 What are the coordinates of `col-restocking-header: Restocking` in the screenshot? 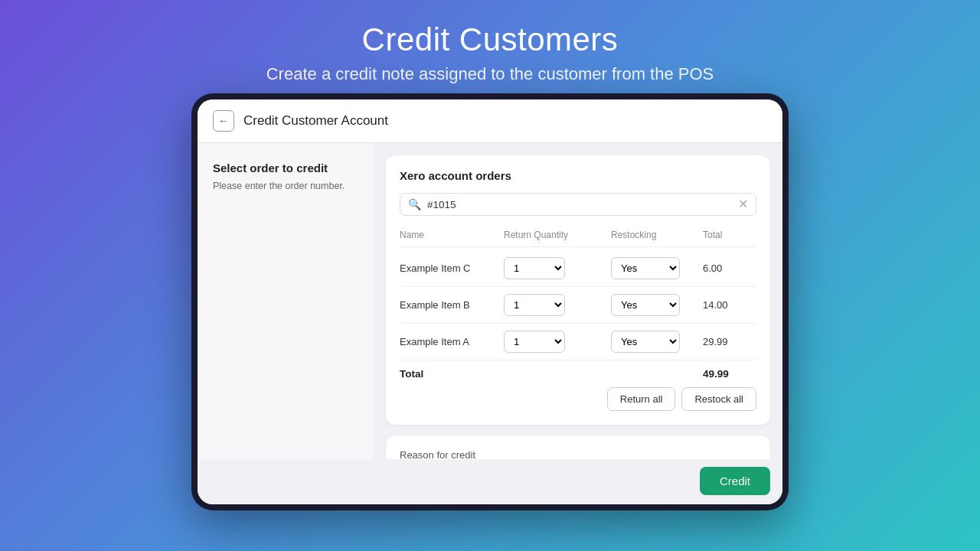 It's located at (657, 235).